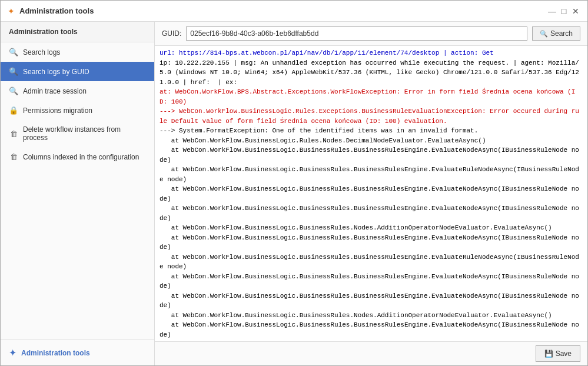 This screenshot has height=366, width=588. I want to click on maximize-button: □, so click(564, 11).